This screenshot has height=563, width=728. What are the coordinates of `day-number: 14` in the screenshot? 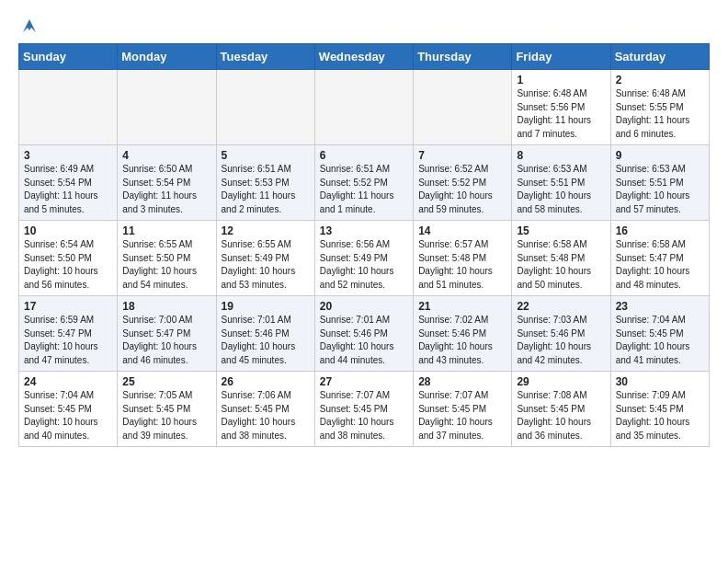 It's located at (462, 231).